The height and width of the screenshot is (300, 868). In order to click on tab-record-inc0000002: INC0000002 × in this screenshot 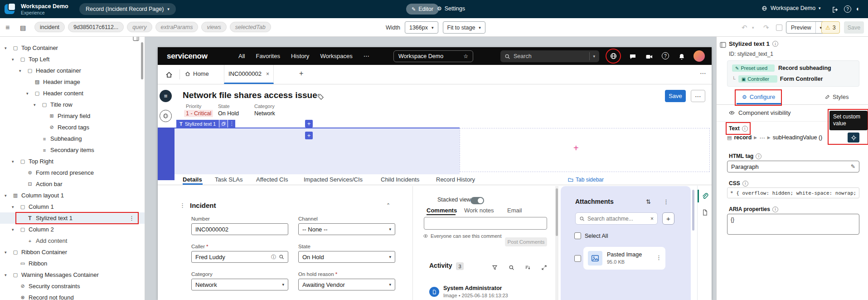, I will do `click(249, 74)`.